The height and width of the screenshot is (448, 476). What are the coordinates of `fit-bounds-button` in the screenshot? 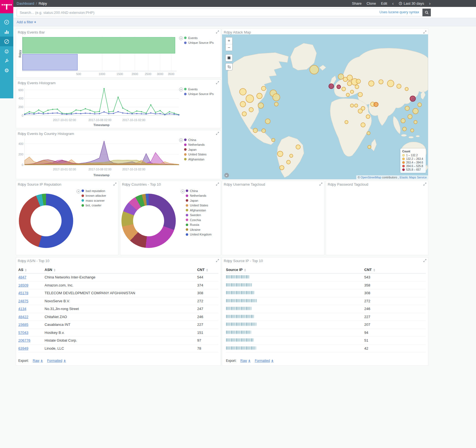 It's located at (229, 58).